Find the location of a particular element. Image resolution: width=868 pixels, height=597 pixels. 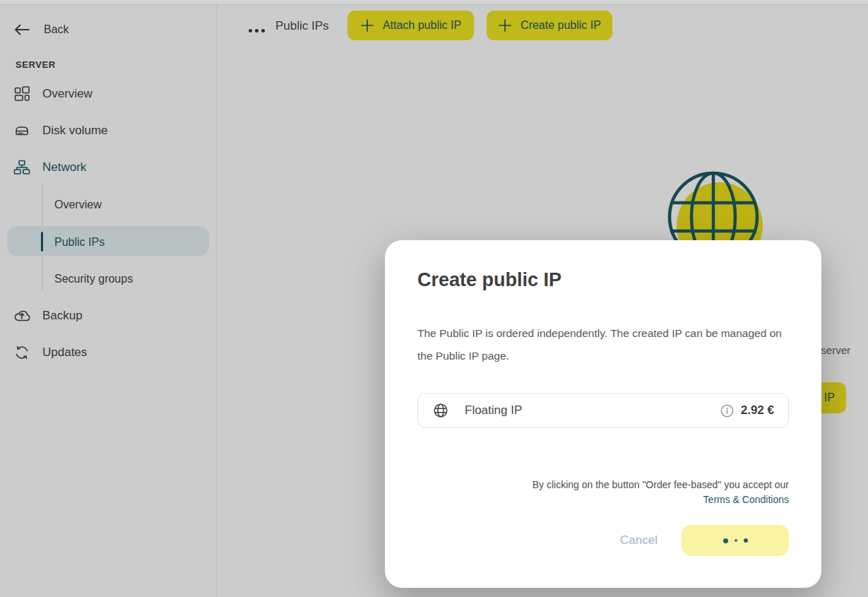

price-value: 2.92 € is located at coordinates (757, 410).